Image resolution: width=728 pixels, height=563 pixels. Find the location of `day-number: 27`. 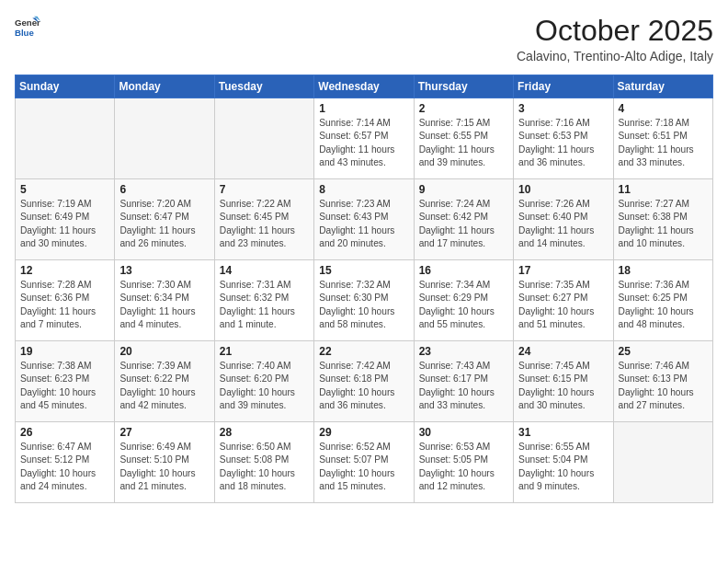

day-number: 27 is located at coordinates (164, 432).